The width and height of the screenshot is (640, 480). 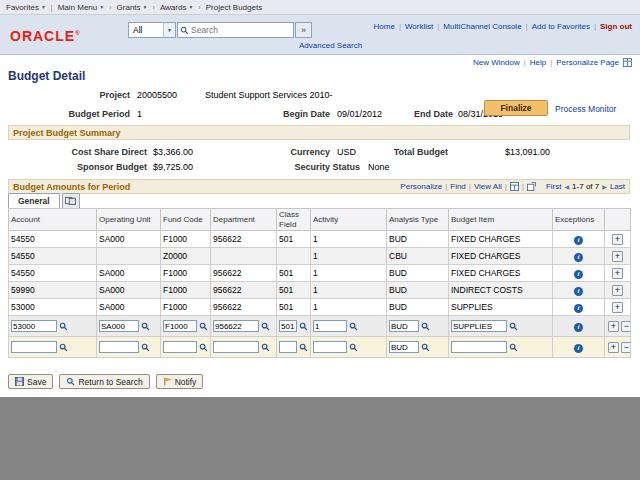 I want to click on finalize-button: Finalize, so click(x=516, y=108).